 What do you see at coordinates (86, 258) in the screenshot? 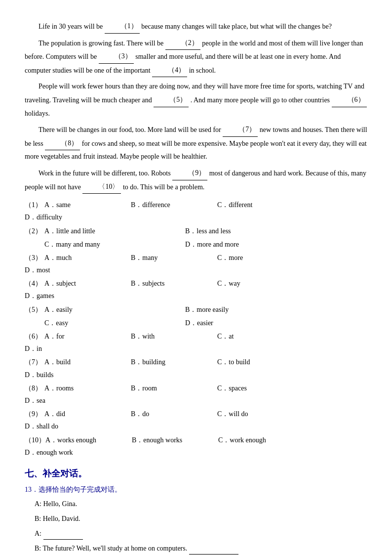
I see `option-3a: A．much` at bounding box center [86, 258].